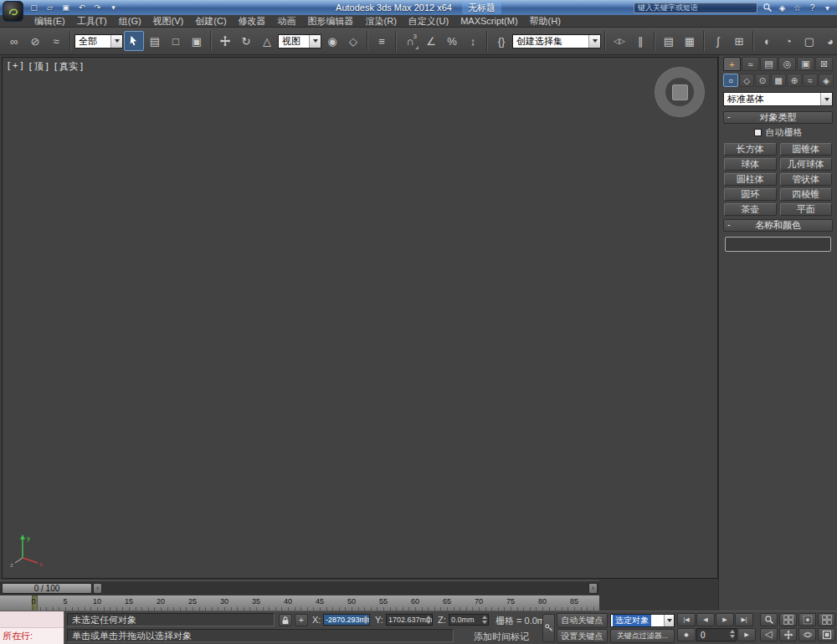 This screenshot has height=644, width=837. Describe the element at coordinates (300, 42) in the screenshot. I see `reference-coordinate-dropdown: 视图` at that location.